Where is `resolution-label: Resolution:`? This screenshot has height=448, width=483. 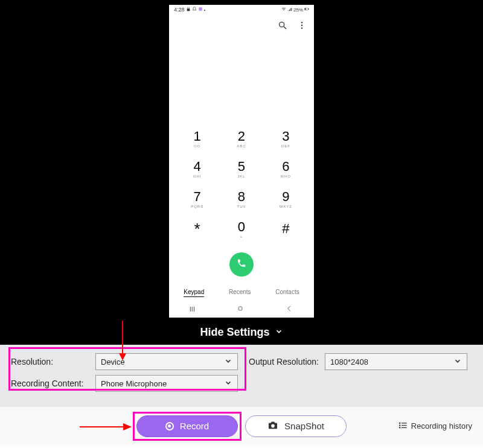 resolution-label: Resolution: is located at coordinates (53, 362).